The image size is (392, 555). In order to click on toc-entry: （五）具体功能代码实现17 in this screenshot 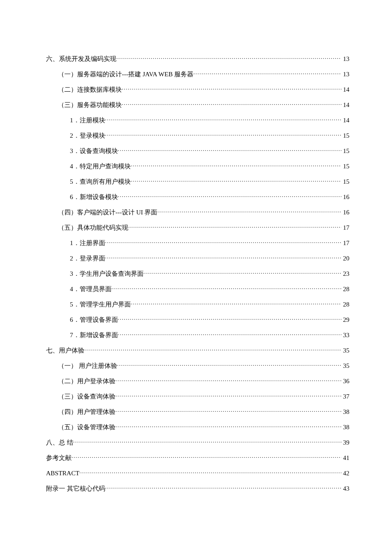, I will do `click(198, 228)`.